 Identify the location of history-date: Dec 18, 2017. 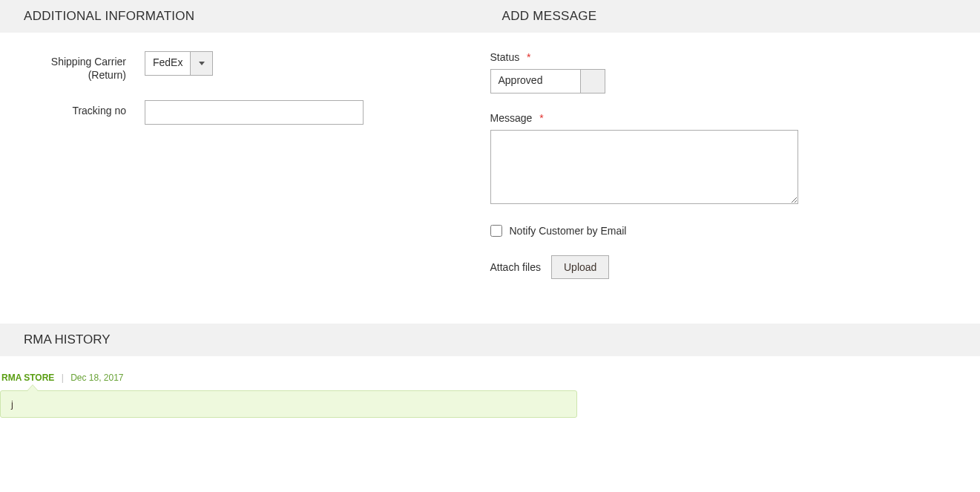
(96, 378).